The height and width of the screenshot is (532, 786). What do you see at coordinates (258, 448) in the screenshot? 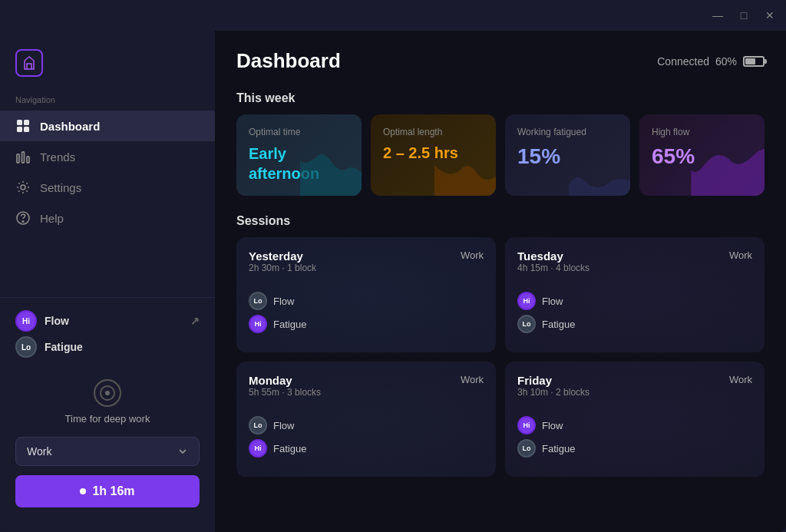
I see `fatigue-tag-badge-monday: Hi` at bounding box center [258, 448].